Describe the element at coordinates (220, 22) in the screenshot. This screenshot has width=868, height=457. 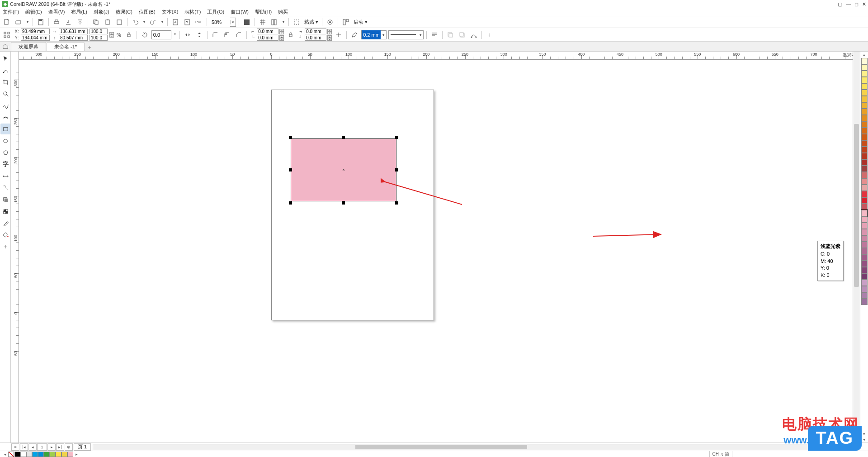
I see `zoom-input` at that location.